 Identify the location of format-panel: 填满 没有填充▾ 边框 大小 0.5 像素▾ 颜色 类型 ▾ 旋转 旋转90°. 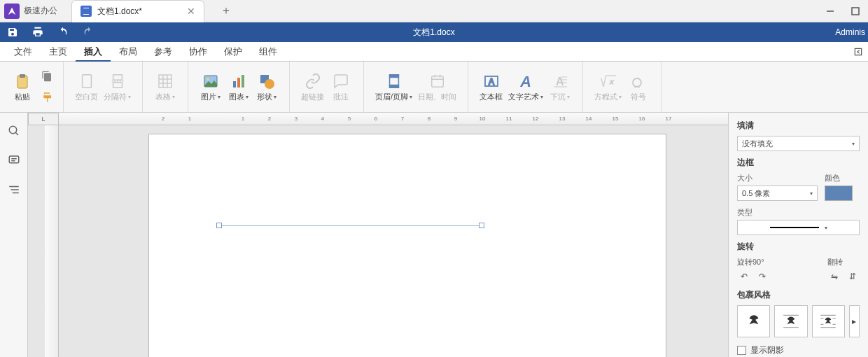
(798, 235).